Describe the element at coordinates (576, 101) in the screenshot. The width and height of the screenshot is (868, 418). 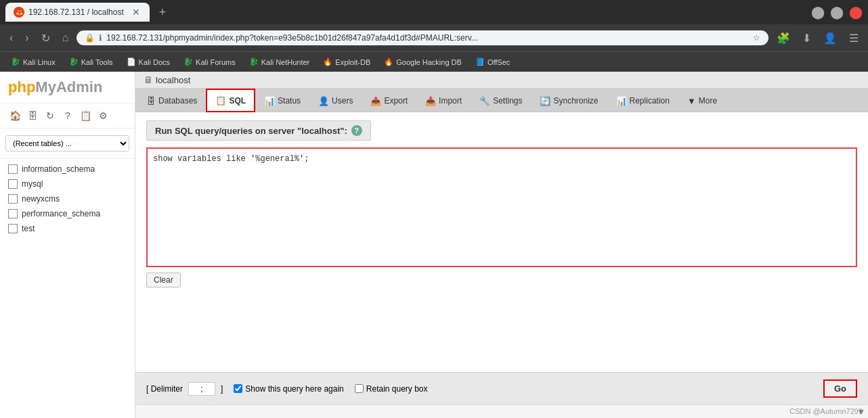
I see `tab-synchronize-label: Synchronize` at that location.